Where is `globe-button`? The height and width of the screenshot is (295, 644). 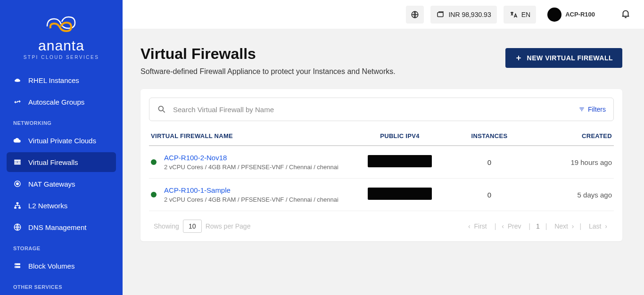
globe-button is located at coordinates (415, 15).